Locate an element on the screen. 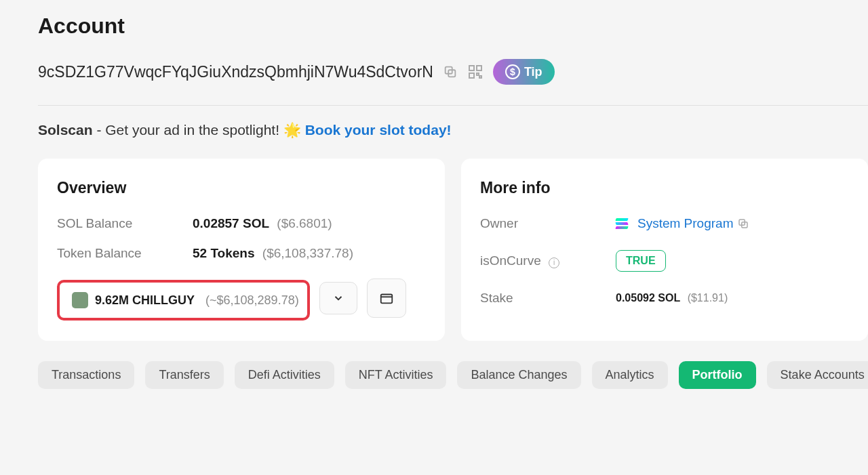  dollar-icon: $ is located at coordinates (513, 72).